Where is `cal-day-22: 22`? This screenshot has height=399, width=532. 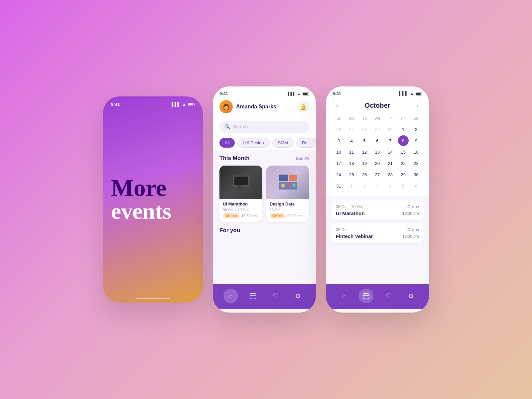
cal-day-22: 22 is located at coordinates (403, 163).